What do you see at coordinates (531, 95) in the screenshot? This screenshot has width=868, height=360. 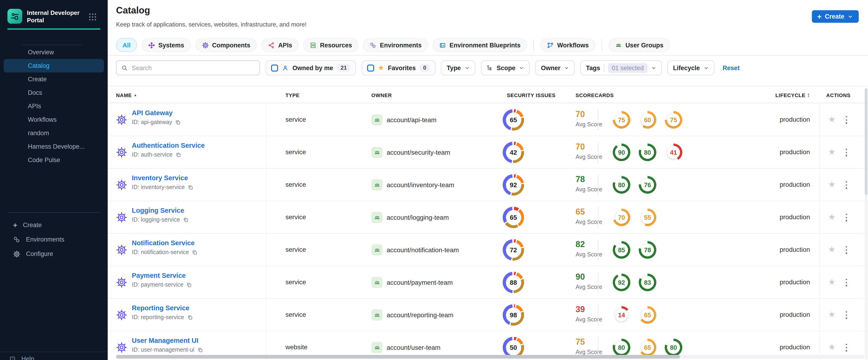 I see `column-header-security-issues: SECURITY ISSUES` at bounding box center [531, 95].